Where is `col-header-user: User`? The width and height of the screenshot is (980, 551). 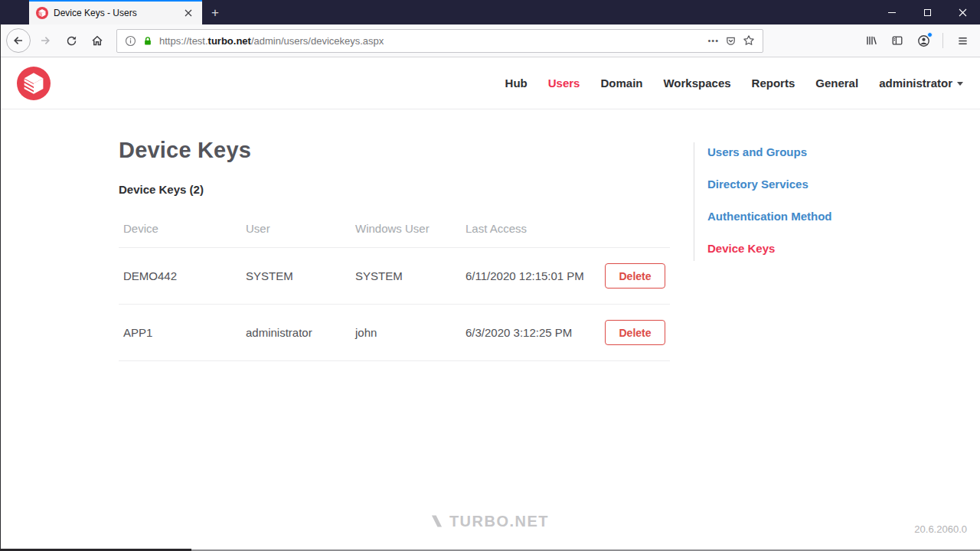
col-header-user: User is located at coordinates (300, 228).